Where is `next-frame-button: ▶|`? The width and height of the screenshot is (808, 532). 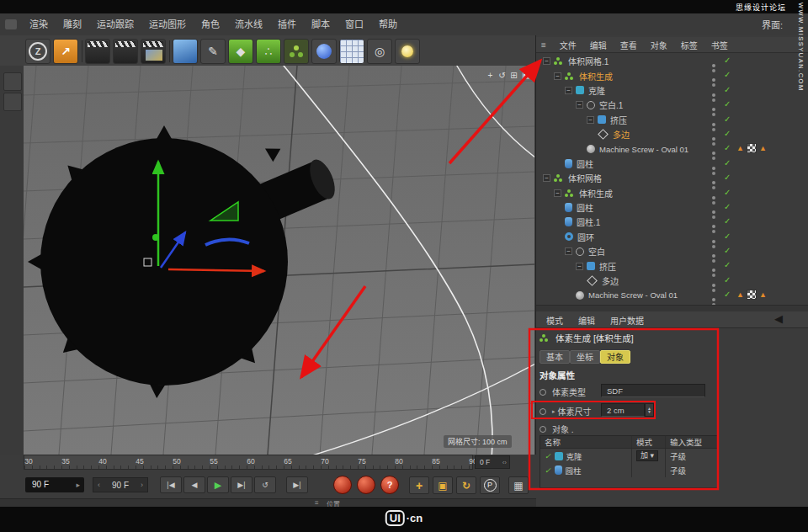
next-frame-button: ▶| is located at coordinates (242, 485).